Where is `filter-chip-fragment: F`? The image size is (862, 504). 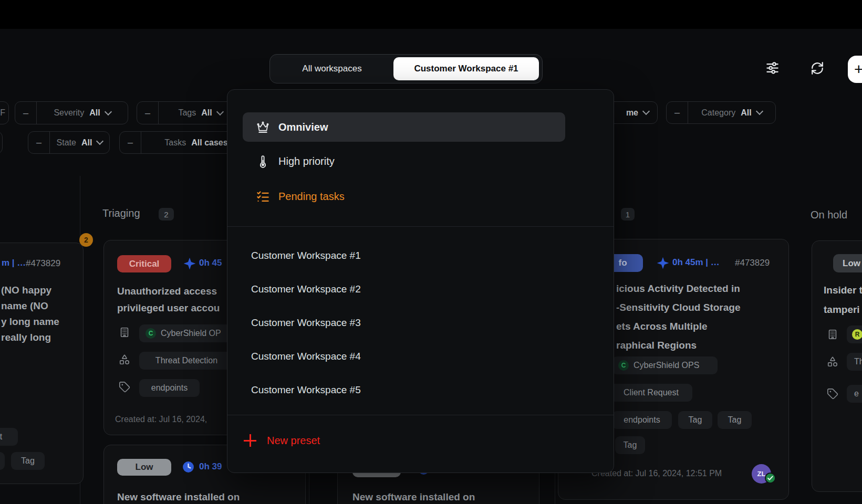 filter-chip-fragment: F is located at coordinates (4, 113).